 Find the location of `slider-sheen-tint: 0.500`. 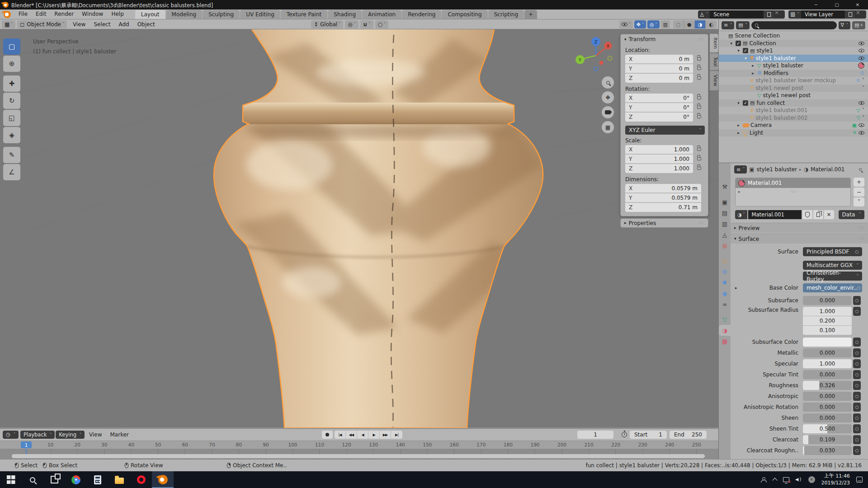

slider-sheen-tint: 0.500 is located at coordinates (827, 429).